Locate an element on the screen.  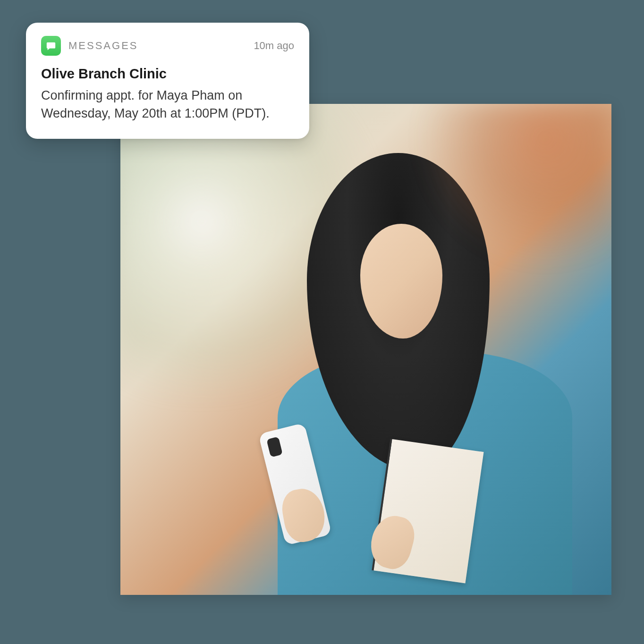
notification-sender: Olive Branch Clinic is located at coordinates (168, 74).